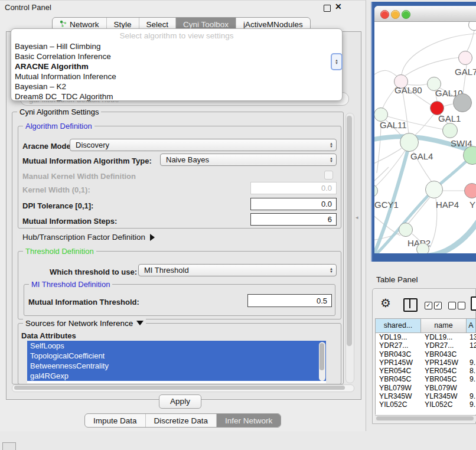  I want to click on splitter-handle: ◂, so click(358, 219).